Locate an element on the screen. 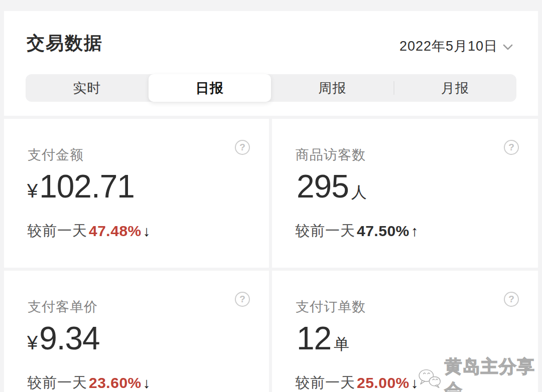  metric-label: 支付客单价 is located at coordinates (63, 307).